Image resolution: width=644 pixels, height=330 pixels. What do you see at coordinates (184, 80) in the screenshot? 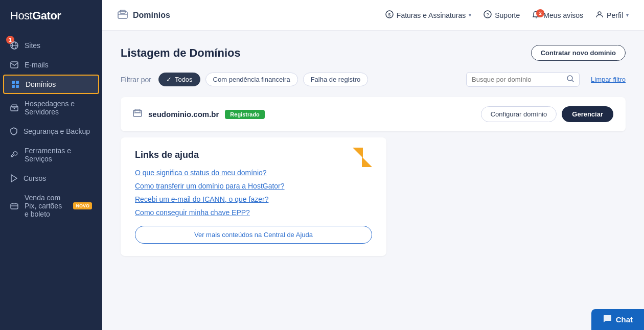
I see `filter-todos-label: Todos` at bounding box center [184, 80].